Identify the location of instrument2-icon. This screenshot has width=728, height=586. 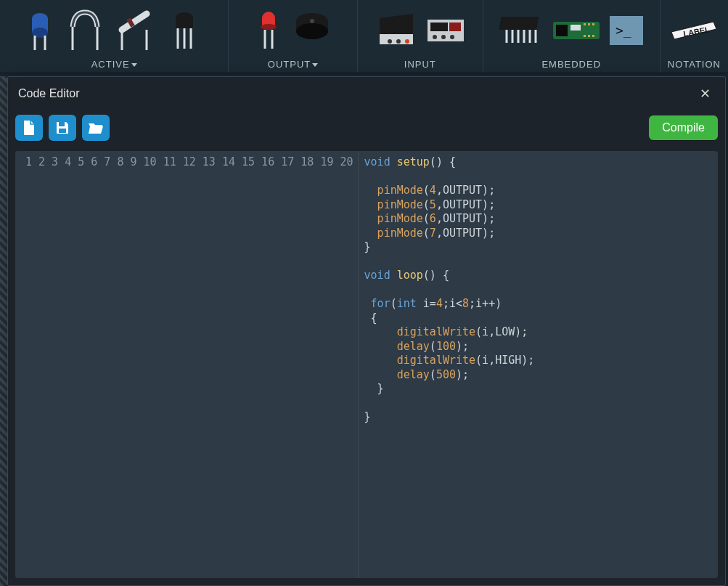
(446, 30).